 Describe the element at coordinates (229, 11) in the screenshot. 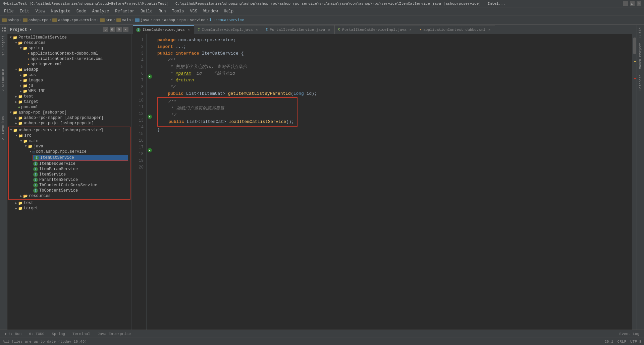

I see `menu-help: Help` at that location.